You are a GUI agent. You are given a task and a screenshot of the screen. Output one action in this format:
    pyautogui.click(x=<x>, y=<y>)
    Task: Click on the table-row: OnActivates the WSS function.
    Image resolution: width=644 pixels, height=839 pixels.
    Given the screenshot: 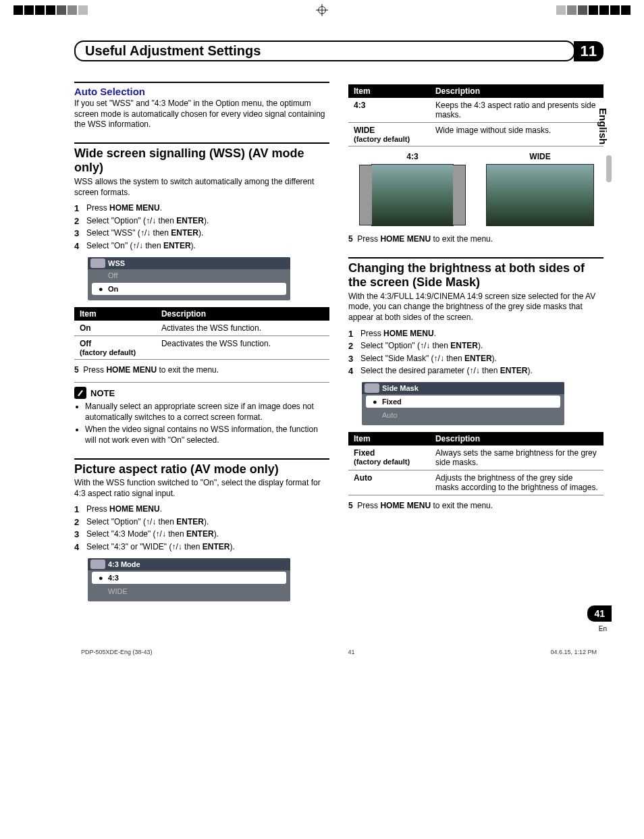 What is the action you would take?
    pyautogui.click(x=202, y=328)
    